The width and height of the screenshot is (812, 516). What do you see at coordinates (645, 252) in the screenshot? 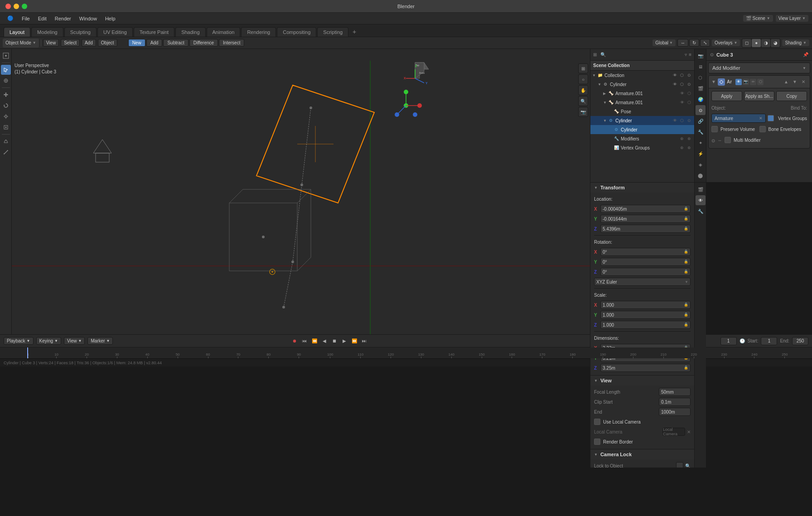
I see `rotation-x-field: 0° 🔒` at bounding box center [645, 252].